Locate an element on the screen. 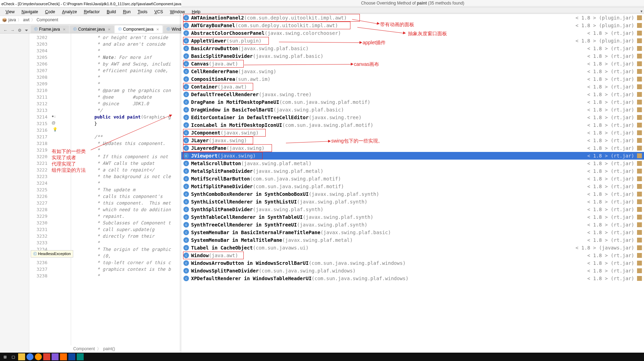 The image size is (644, 361). override-method-item: cSynthTableCellRenderer in SynthTableUI … is located at coordinates (413, 217).